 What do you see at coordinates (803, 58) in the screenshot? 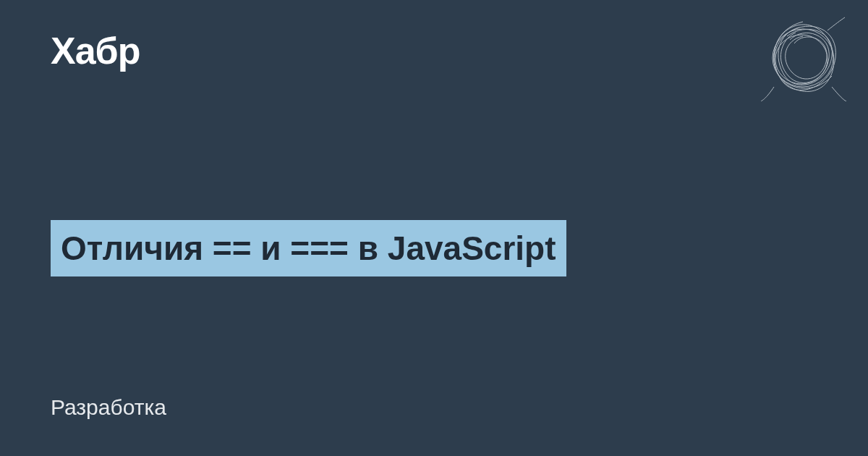
I see `scribble-icon` at bounding box center [803, 58].